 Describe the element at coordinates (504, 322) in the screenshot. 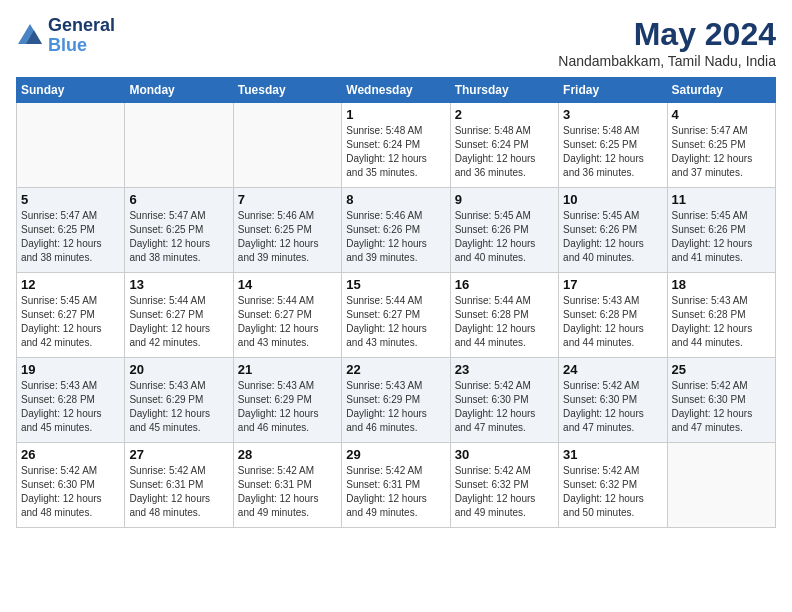

I see `day-info: Sunrise: 5:44 AMSunset: 6:28 PMDaylight:…` at that location.